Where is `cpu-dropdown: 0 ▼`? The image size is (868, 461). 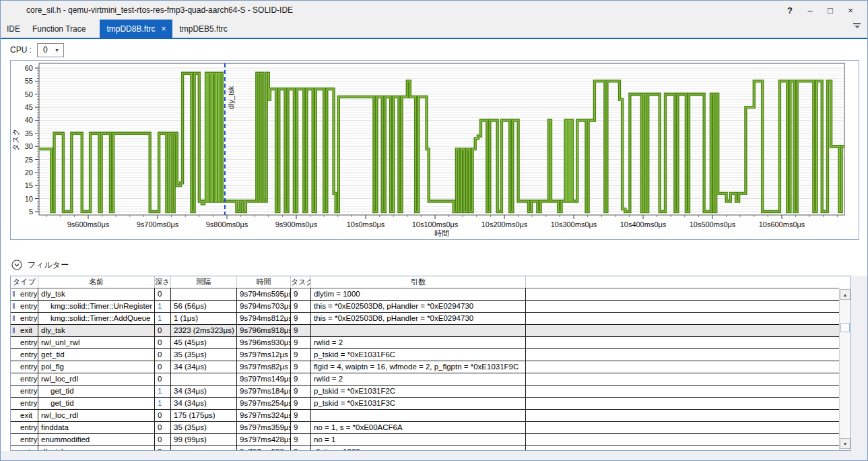
cpu-dropdown: 0 ▼ is located at coordinates (51, 50).